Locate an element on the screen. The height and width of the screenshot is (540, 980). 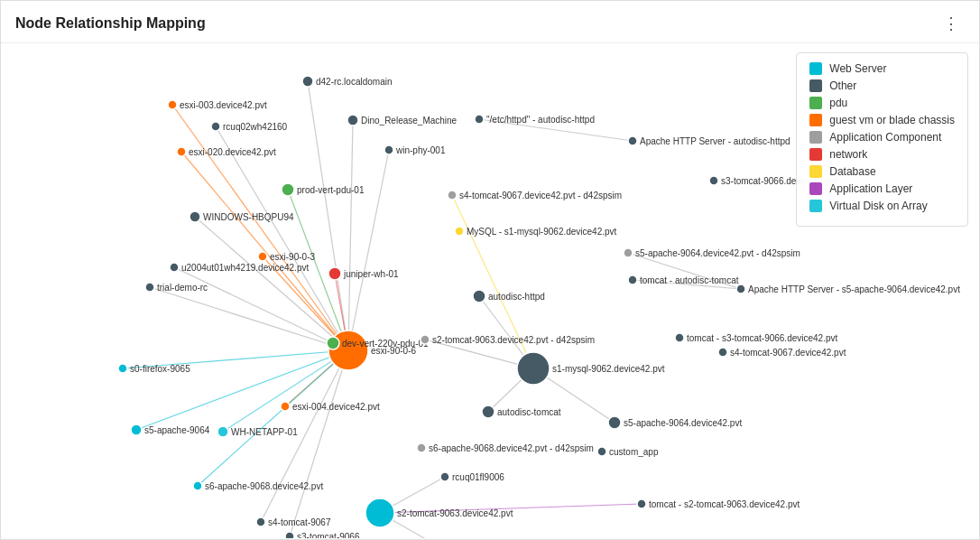
graph-node: s4-tomcat-9067.device42.pvt - d42spsim is located at coordinates (534, 195).